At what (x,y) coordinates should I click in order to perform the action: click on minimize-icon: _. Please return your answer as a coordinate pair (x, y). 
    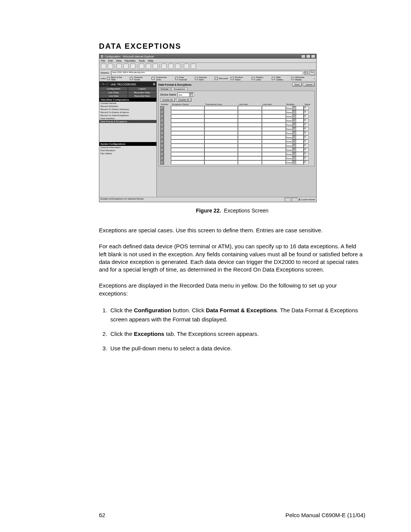
    Looking at the image, I should click on (303, 56).